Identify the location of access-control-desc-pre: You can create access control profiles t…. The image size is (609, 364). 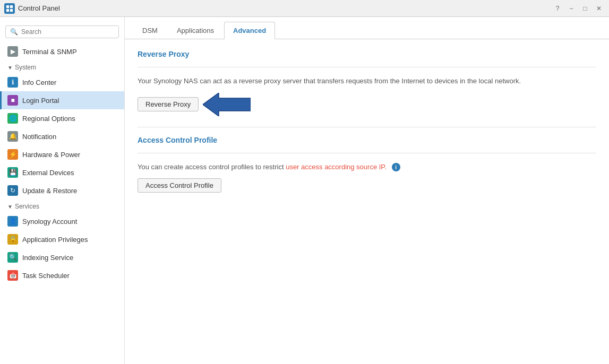
(211, 167).